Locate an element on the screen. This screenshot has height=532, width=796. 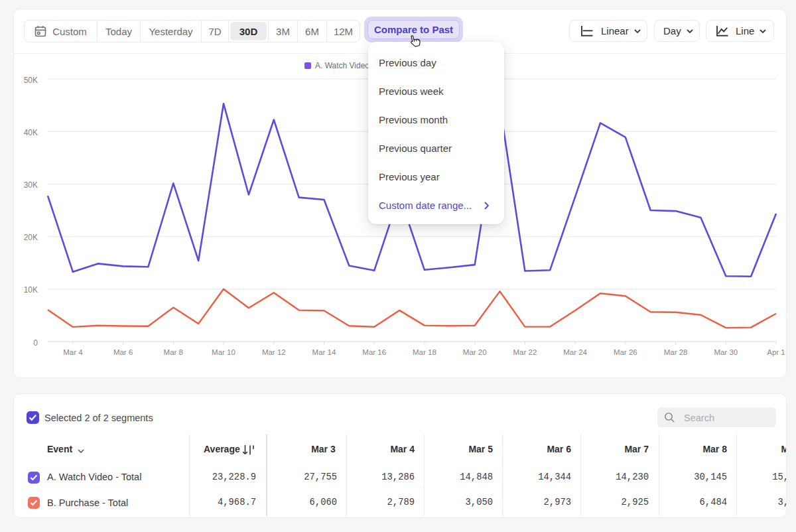
svg-text: 40K is located at coordinates (31, 133).